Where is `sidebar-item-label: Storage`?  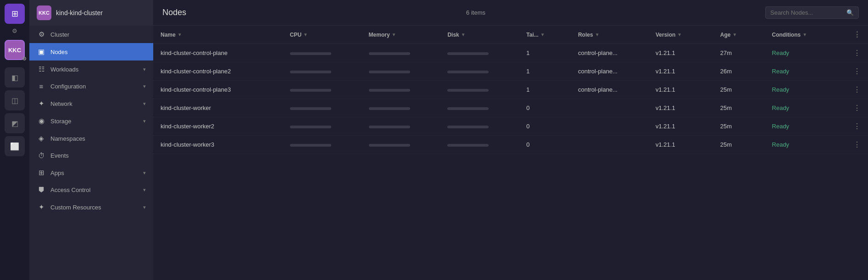
sidebar-item-label: Storage is located at coordinates (95, 121).